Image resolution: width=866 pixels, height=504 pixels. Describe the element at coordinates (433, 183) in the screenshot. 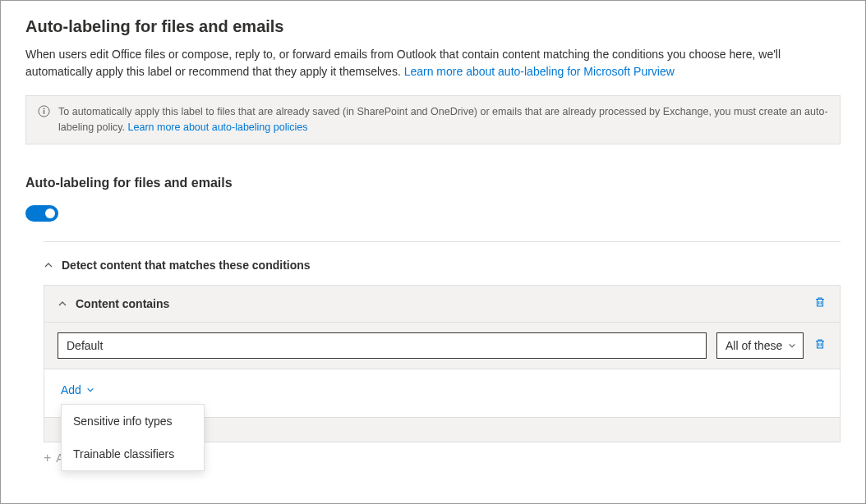

I see `section-heading: Auto-labeling for files and emails` at that location.